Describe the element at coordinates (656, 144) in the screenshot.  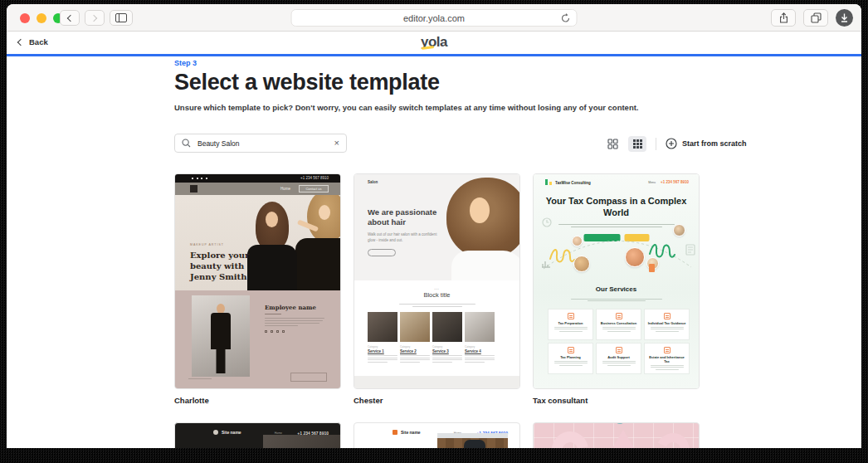
I see `divider` at that location.